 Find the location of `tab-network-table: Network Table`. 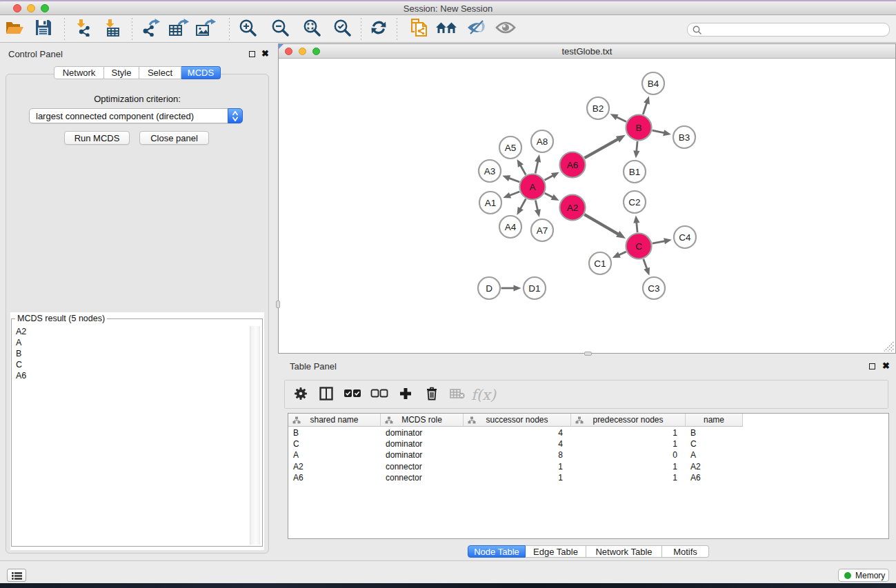

tab-network-table: Network Table is located at coordinates (624, 551).